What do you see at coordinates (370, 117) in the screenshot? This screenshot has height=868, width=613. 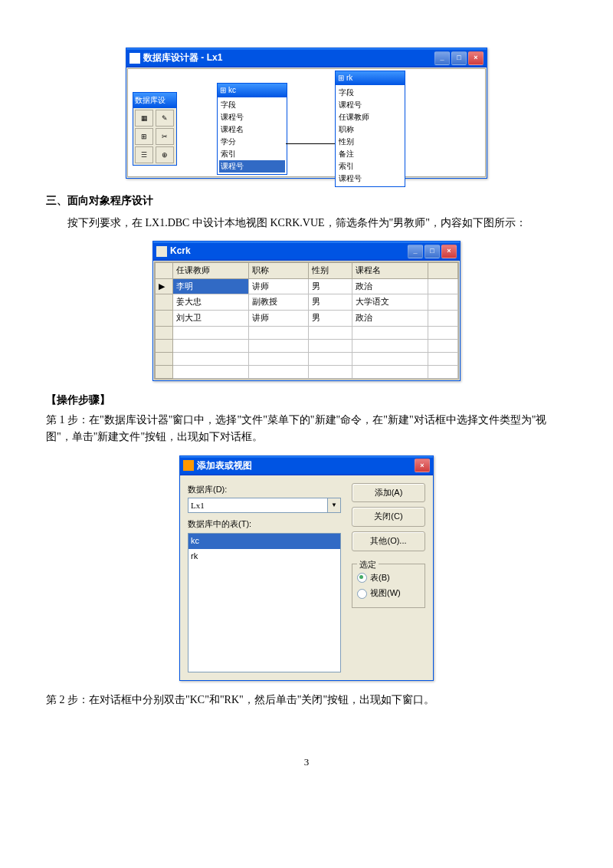 I see `field-item: 任课教师` at bounding box center [370, 117].